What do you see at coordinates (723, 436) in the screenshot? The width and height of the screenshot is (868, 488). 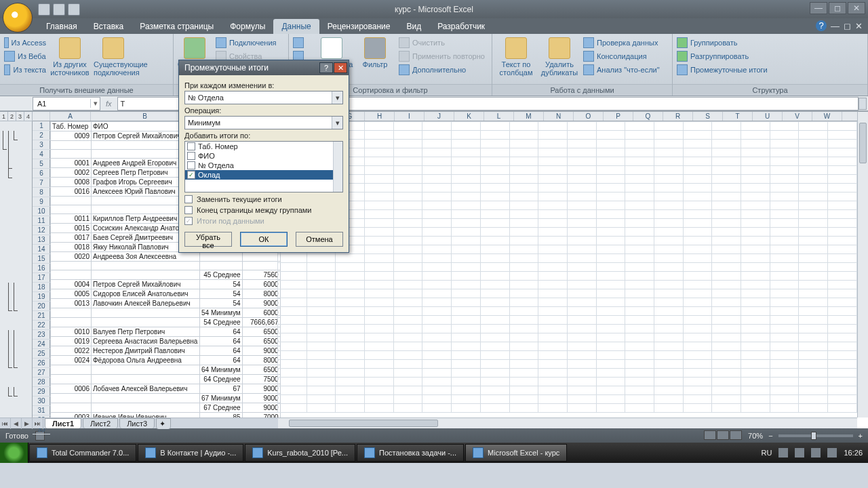 I see `view-buttons` at bounding box center [723, 436].